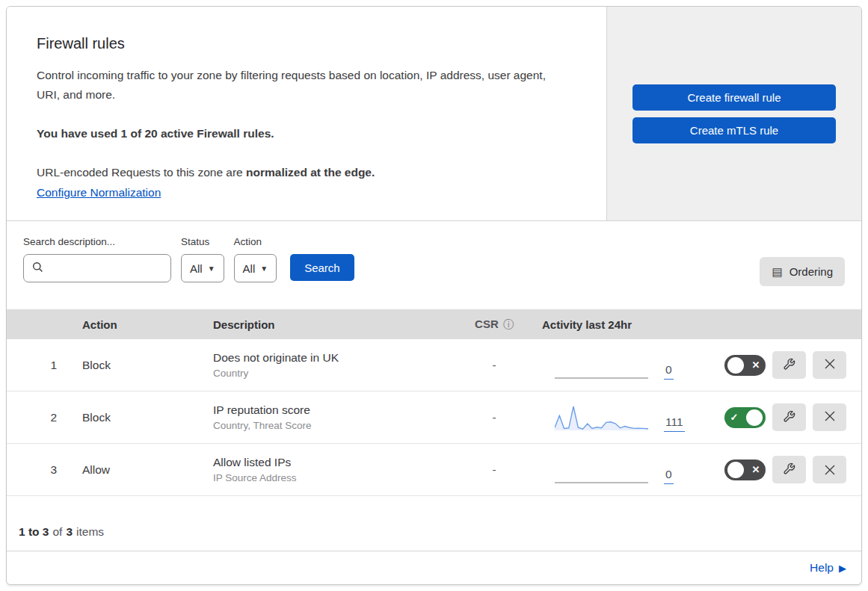 This screenshot has width=868, height=591. I want to click on rule-priority: 1, so click(41, 365).